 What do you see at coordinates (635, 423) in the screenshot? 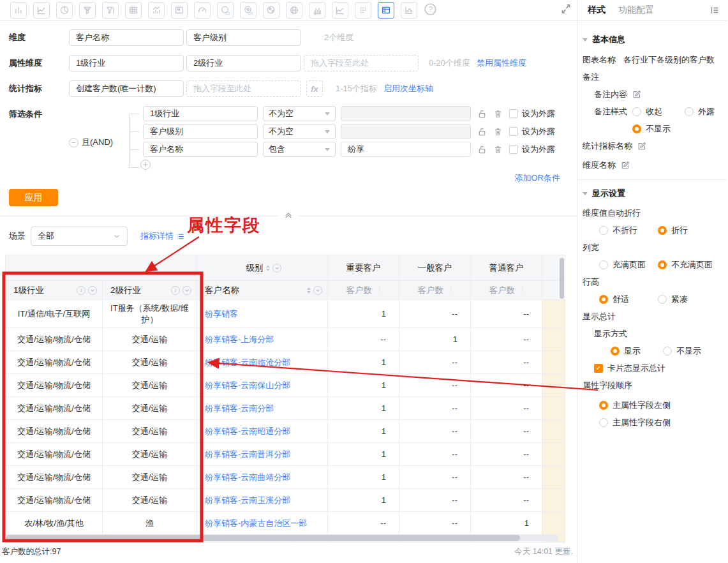
I see `radio-attr-right: 主属性字段右侧` at bounding box center [635, 423].